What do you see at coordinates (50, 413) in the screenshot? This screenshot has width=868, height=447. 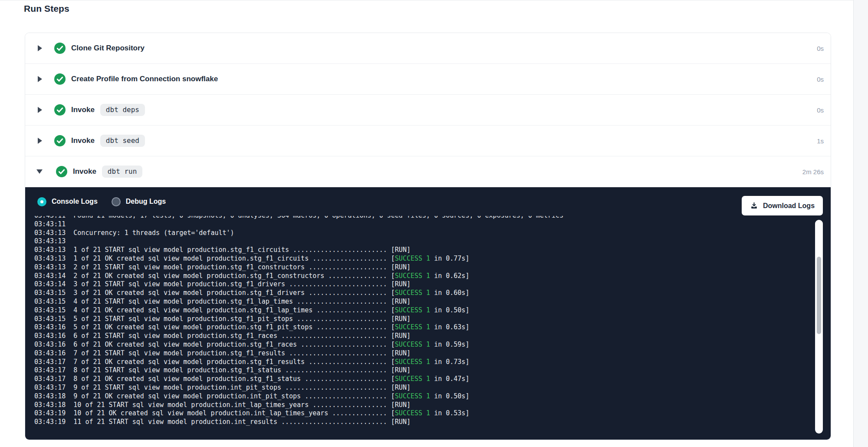 I see `log-timestamp: 03:43:19` at bounding box center [50, 413].